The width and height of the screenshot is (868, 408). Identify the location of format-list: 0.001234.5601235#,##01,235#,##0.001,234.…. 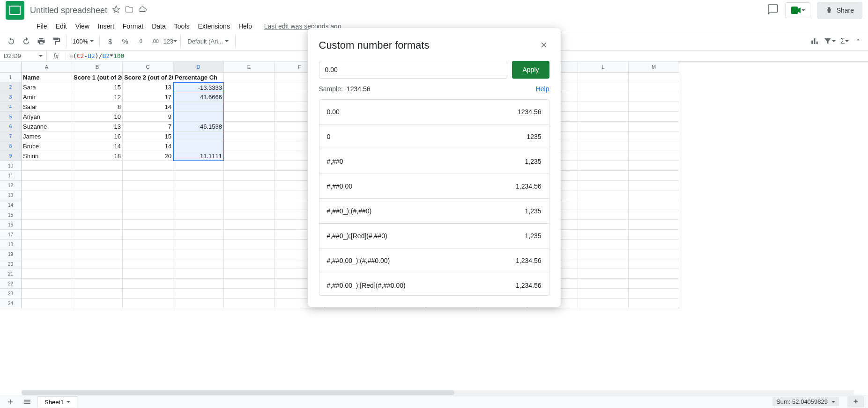
(434, 197).